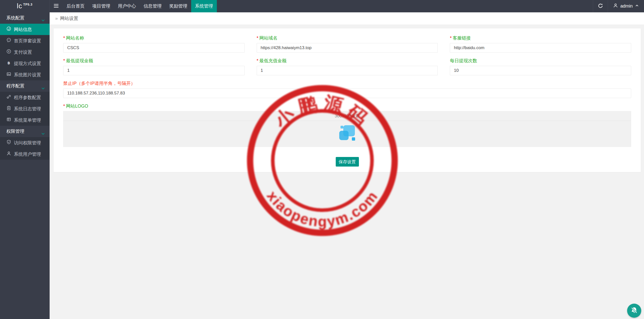 The width and height of the screenshot is (644, 319). I want to click on logo-upload-area: 300x300像素, so click(347, 129).